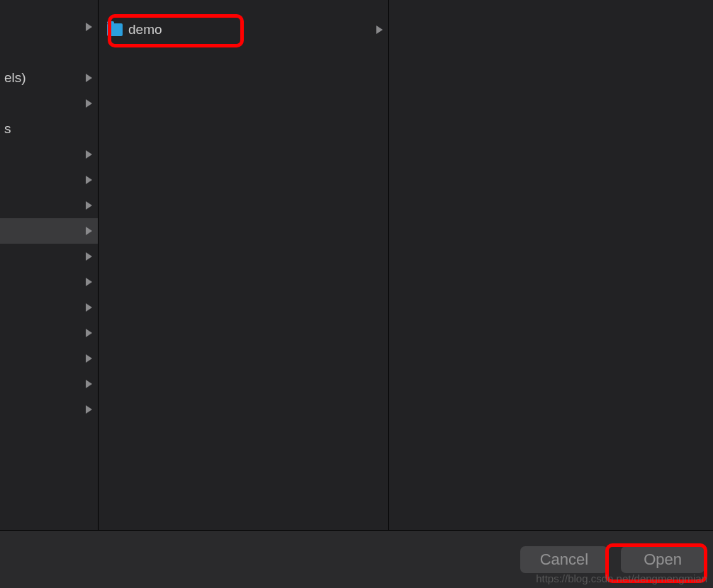 Image resolution: width=713 pixels, height=588 pixels. Describe the element at coordinates (45, 78) in the screenshot. I see `item-label: els)` at that location.